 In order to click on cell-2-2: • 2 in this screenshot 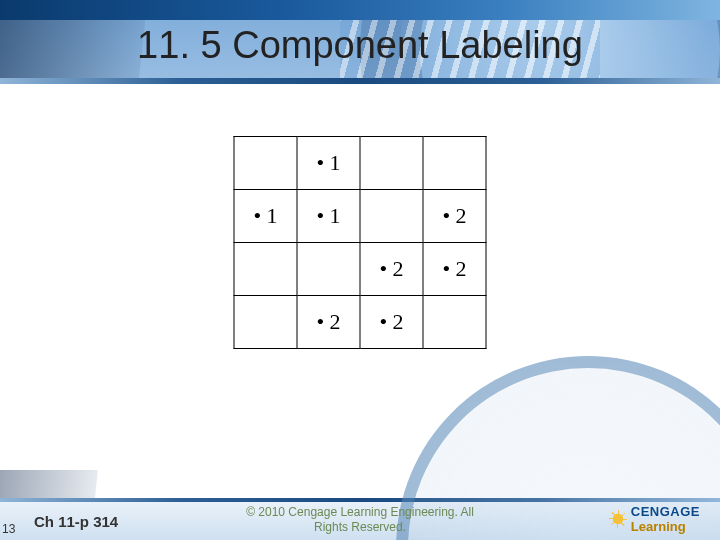, I will do `click(392, 270)`.